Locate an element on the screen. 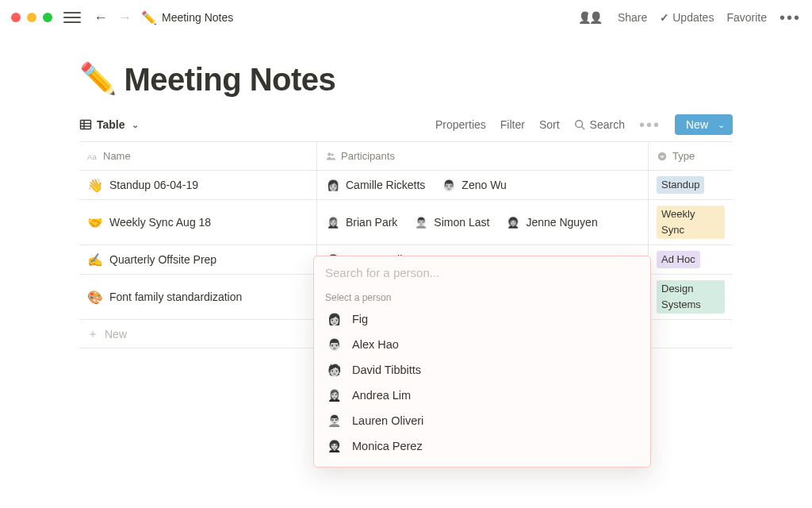 The height and width of the screenshot is (508, 812). table-row: 👋Standup 06-04-19👩Camille Ricketts👨Zeno … is located at coordinates (406, 186).